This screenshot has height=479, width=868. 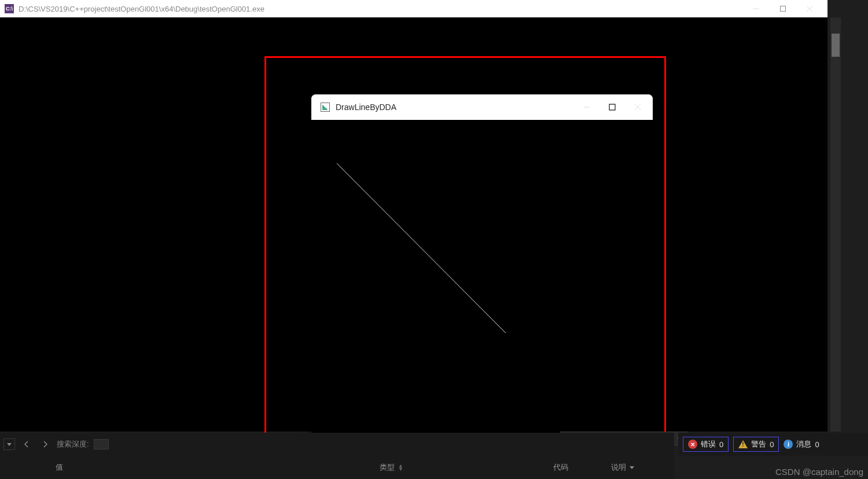 I want to click on nav-forward-button, so click(x=45, y=444).